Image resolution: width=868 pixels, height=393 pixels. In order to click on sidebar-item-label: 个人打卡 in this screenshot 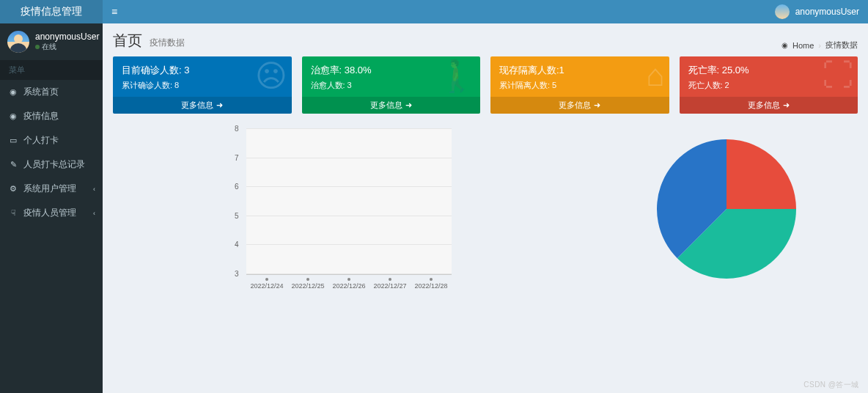, I will do `click(41, 141)`.